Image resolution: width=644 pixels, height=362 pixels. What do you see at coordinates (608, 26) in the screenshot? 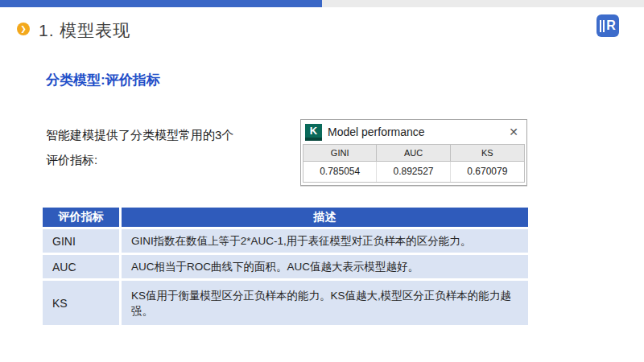
I see `brand-logo-icon: R` at bounding box center [608, 26].